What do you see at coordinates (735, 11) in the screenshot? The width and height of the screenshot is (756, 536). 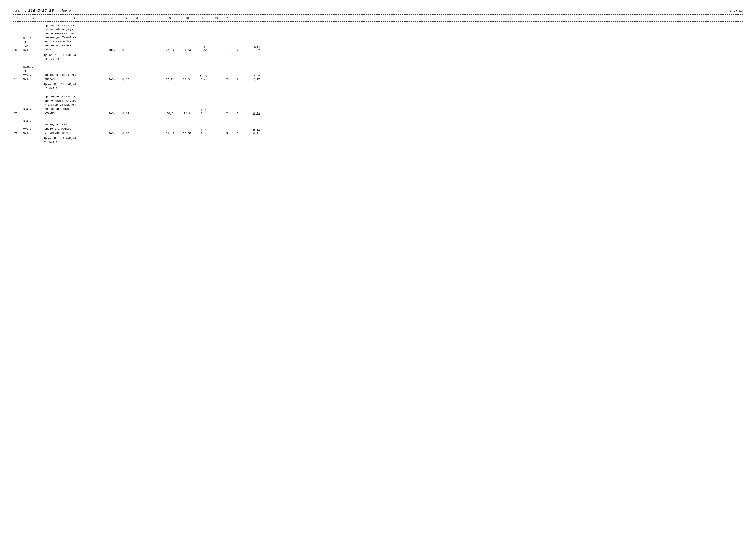 I see `doc-number: 21341-02` at bounding box center [735, 11].